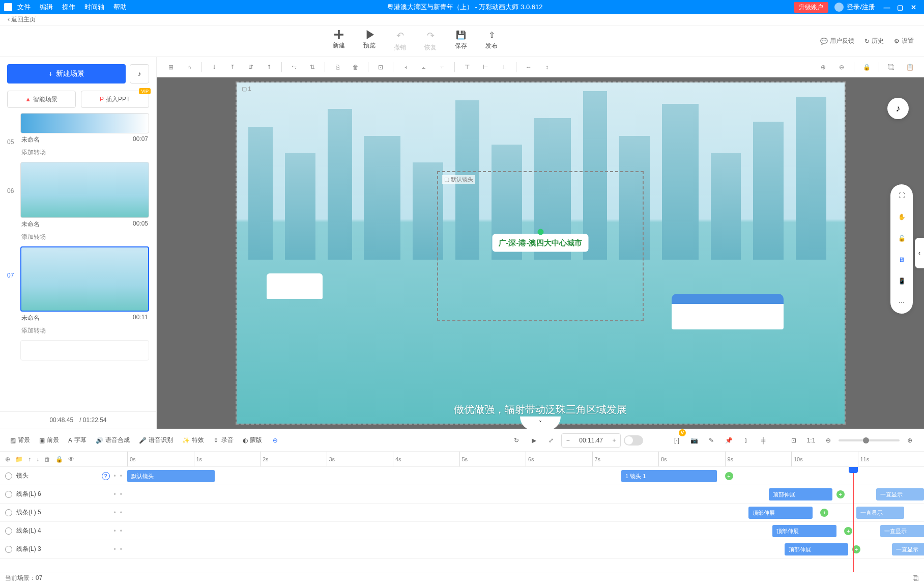 This screenshot has width=924, height=584. Describe the element at coordinates (312, 67) in the screenshot. I see `flip-v-icon: ⇅` at that location.